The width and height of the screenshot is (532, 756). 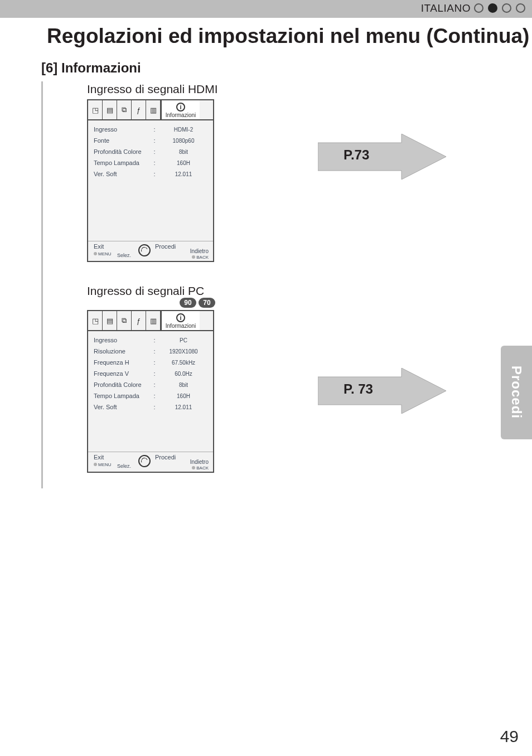 What do you see at coordinates (183, 351) in the screenshot?
I see `row-value: 1920X1080` at bounding box center [183, 351].